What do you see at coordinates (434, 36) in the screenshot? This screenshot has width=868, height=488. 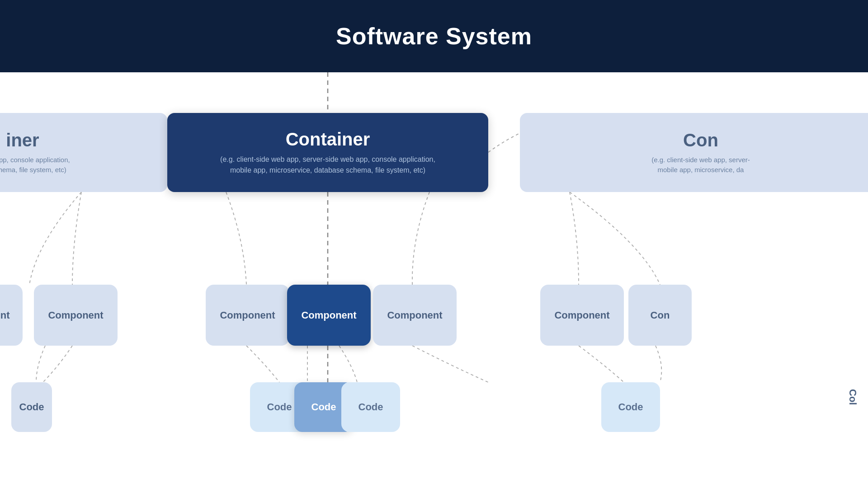 I see `page-title: Software System` at bounding box center [434, 36].